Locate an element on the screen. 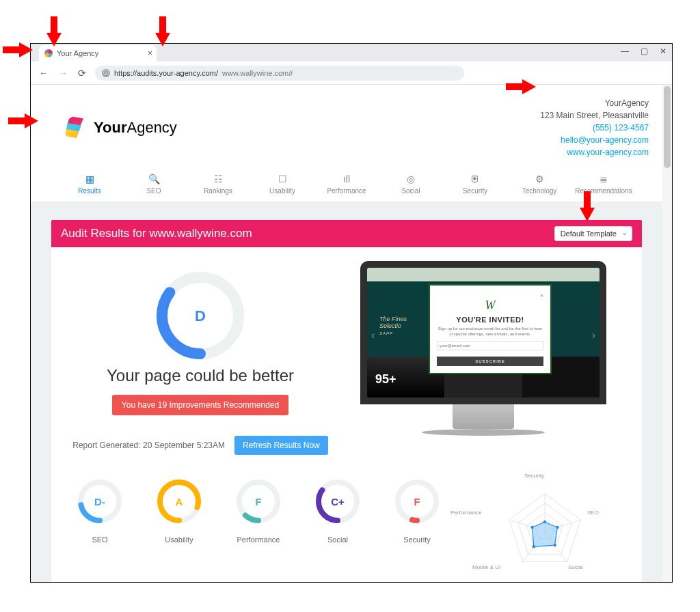  url-path: www.wallywine.com# is located at coordinates (257, 73).